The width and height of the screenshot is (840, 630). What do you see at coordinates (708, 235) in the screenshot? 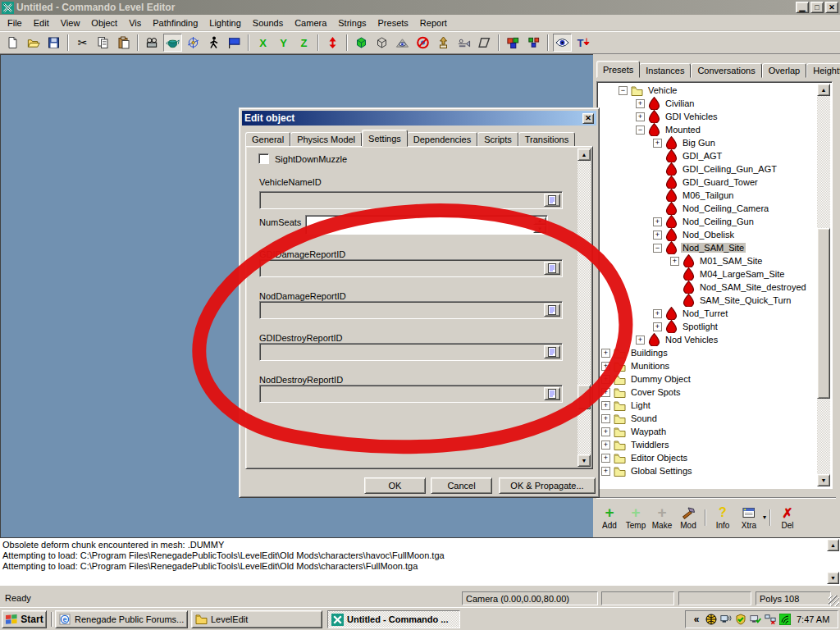
I see `tree-item-nod-obelisk: +Nod_Obelisk` at bounding box center [708, 235].